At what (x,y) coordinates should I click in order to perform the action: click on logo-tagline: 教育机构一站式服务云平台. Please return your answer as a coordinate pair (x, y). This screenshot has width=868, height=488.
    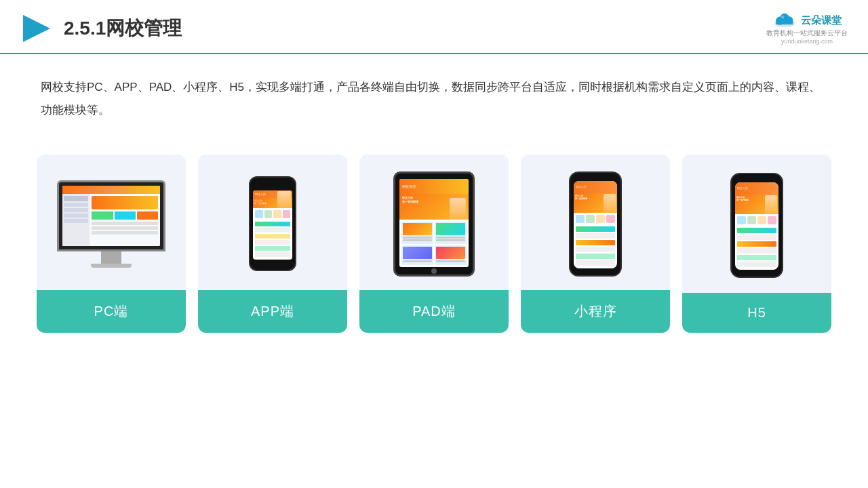
    Looking at the image, I should click on (807, 33).